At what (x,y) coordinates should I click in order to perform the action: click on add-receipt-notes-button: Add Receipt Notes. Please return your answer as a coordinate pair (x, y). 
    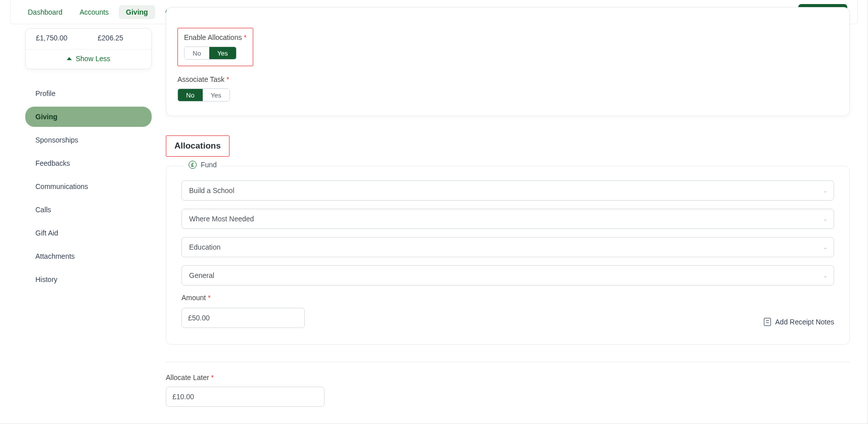
    Looking at the image, I should click on (799, 322).